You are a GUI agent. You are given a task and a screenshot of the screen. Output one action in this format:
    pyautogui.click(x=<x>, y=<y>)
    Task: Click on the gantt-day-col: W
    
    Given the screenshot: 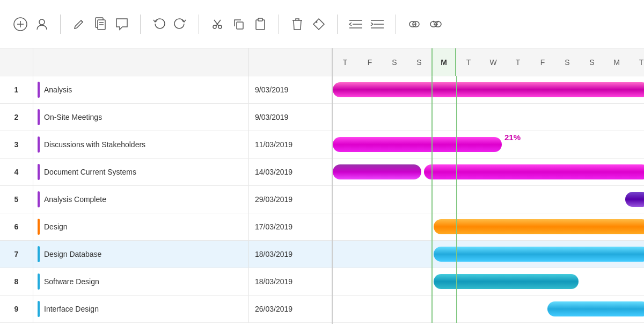 What is the action you would take?
    pyautogui.click(x=493, y=62)
    